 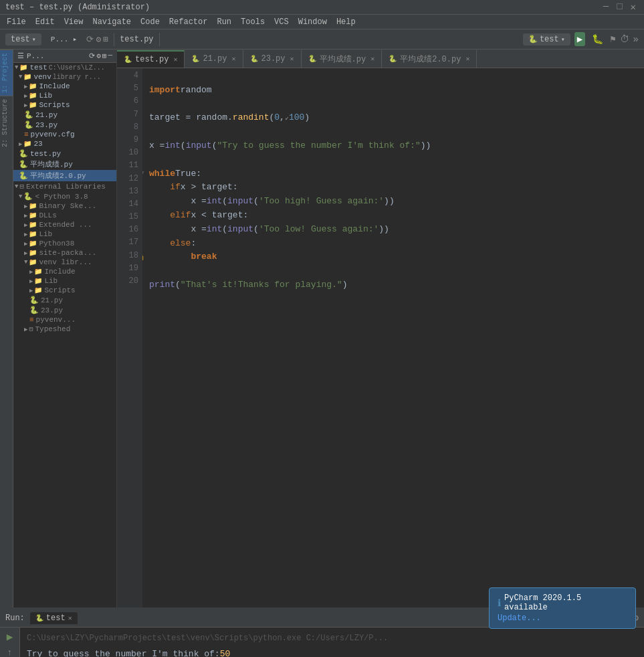 I want to click on tree-21py2: 🐍 21.py, so click(x=65, y=300).